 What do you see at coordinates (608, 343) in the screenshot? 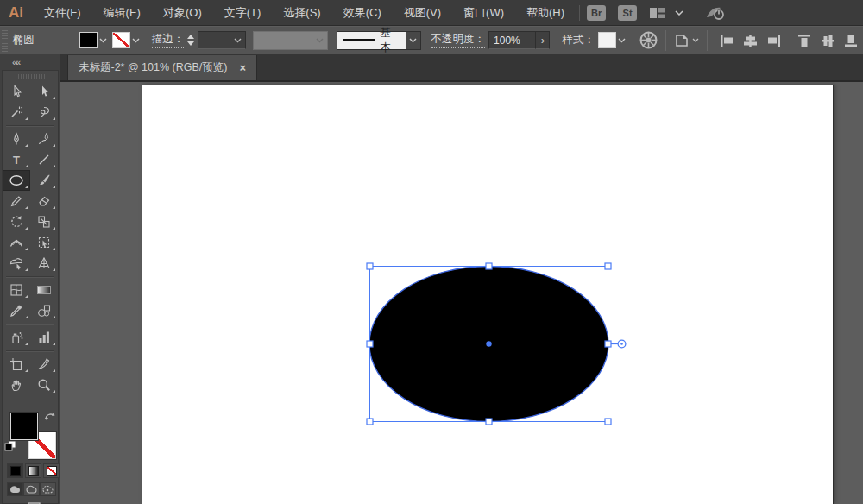
I see `handle-middle-right` at bounding box center [608, 343].